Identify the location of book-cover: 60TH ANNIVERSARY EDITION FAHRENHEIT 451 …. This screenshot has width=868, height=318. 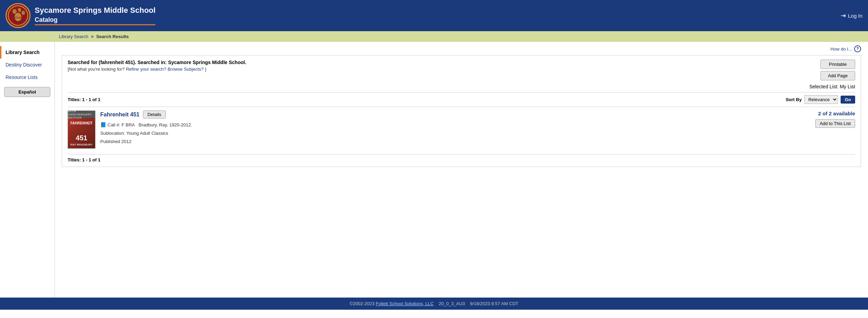
(82, 130).